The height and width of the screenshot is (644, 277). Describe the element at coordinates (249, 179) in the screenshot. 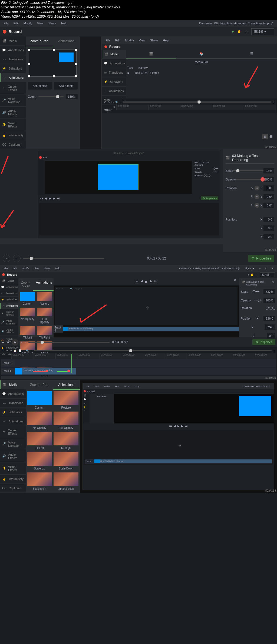

I see `opacity-slider` at that location.